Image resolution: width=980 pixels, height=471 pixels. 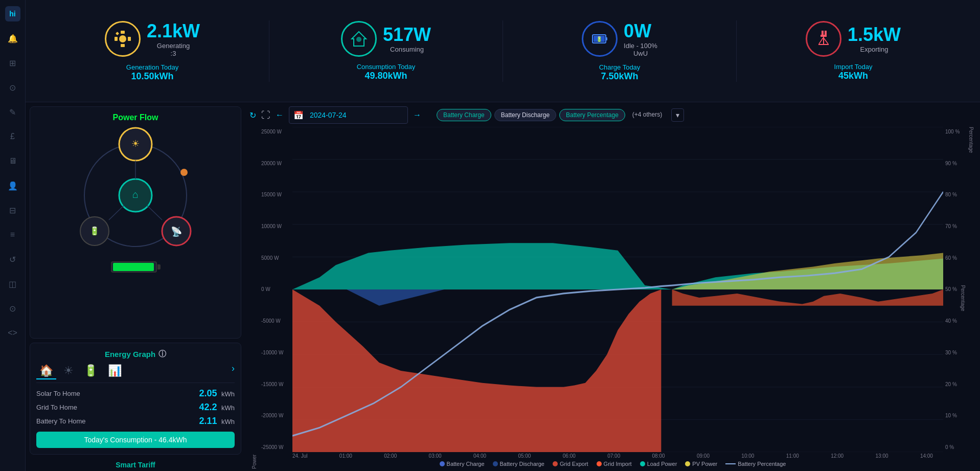 What do you see at coordinates (824, 39) in the screenshot?
I see `grid-icon-circle` at bounding box center [824, 39].